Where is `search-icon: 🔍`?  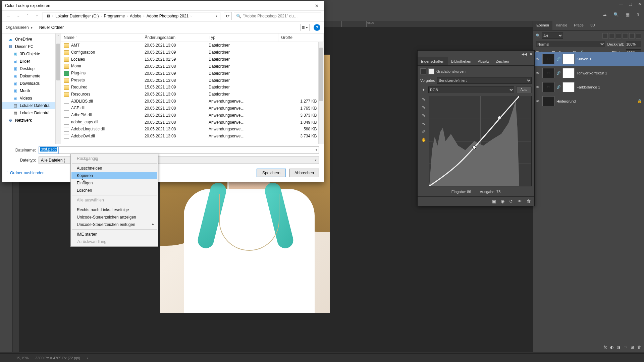
search-icon: 🔍 is located at coordinates (616, 15).